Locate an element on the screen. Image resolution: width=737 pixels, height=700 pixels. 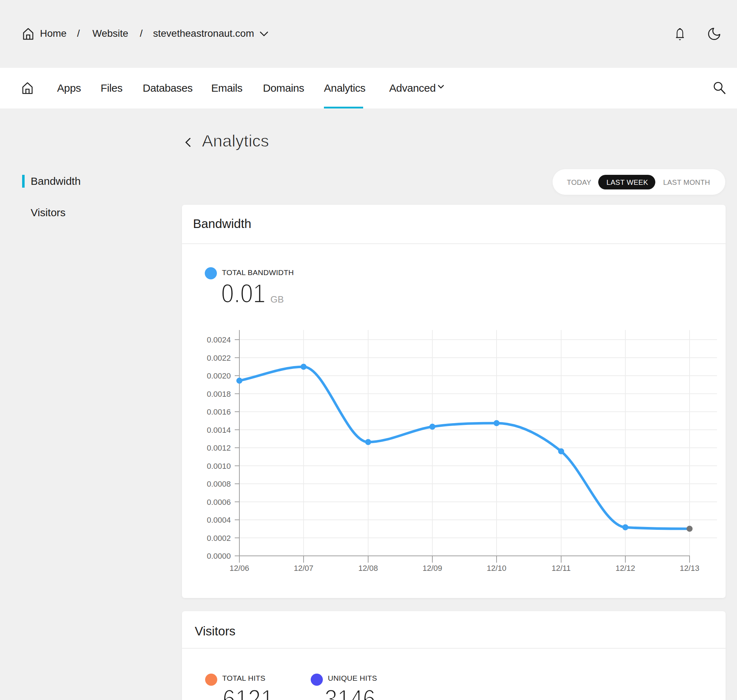
svg-text: 0.0014 is located at coordinates (219, 430).